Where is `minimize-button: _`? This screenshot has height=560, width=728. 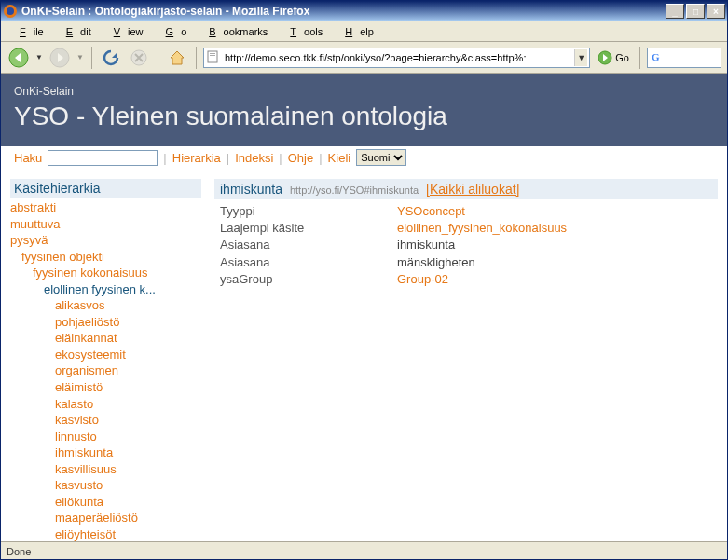
minimize-button: _ is located at coordinates (675, 11).